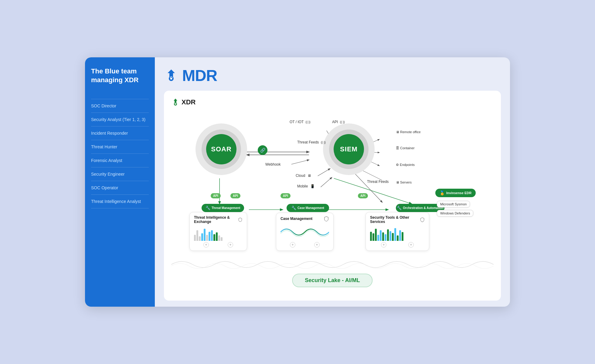  I want to click on case-mgmt-plus-row: + +, so click(305, 245).